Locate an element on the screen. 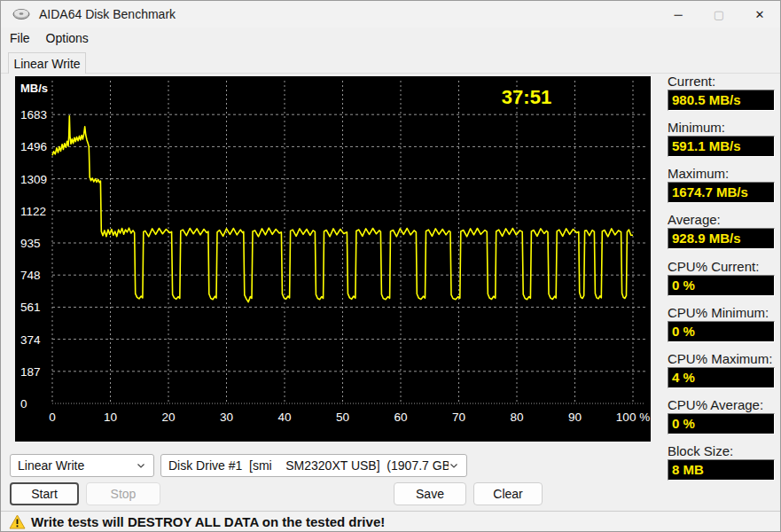 This screenshot has height=532, width=781. disk-app-icon is located at coordinates (22, 14).